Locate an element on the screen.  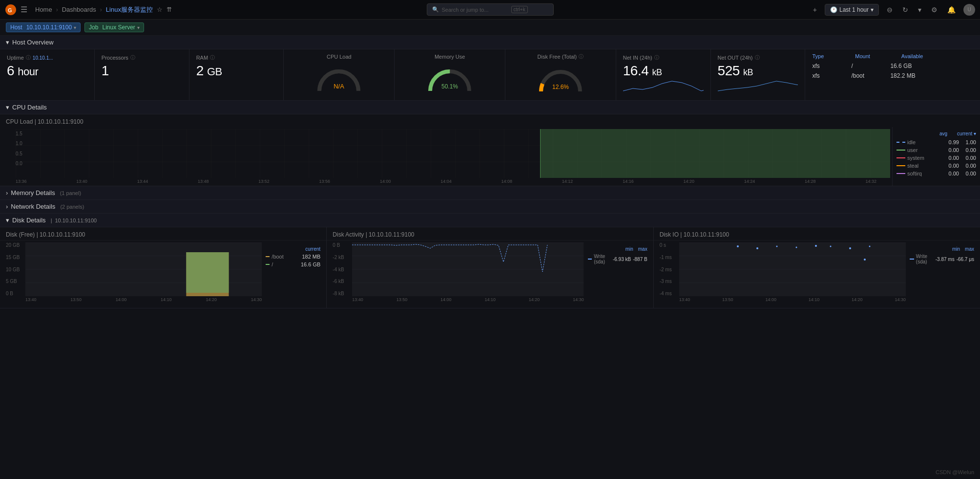
legend-idle-label: idle is located at coordinates (925, 142).